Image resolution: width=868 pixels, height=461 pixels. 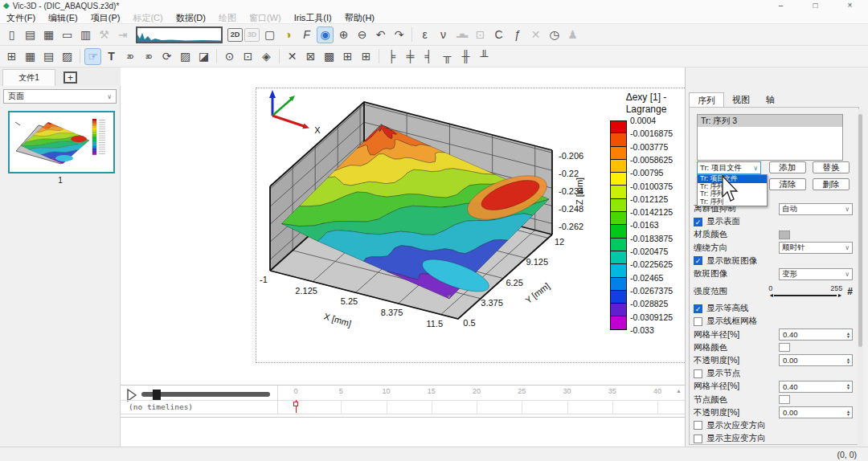 What do you see at coordinates (444, 35) in the screenshot?
I see `poisson-nu-icon: ν` at bounding box center [444, 35].